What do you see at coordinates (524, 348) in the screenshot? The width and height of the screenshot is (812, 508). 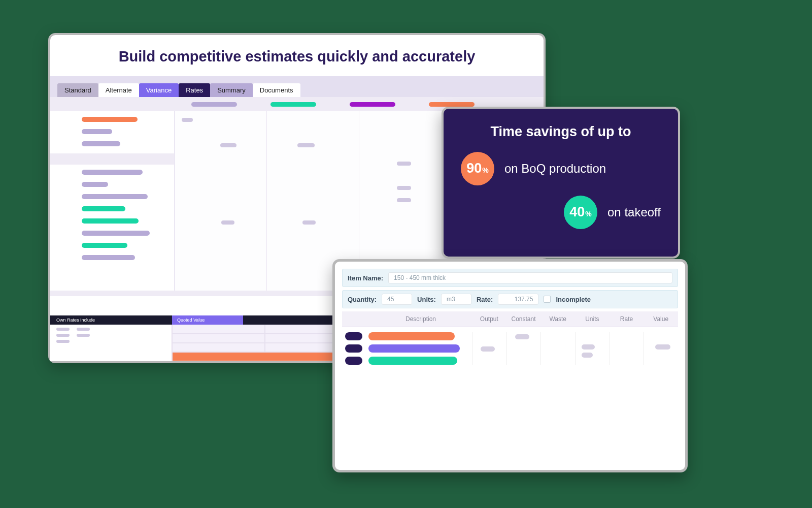 I see `data-col-constant` at bounding box center [524, 348].